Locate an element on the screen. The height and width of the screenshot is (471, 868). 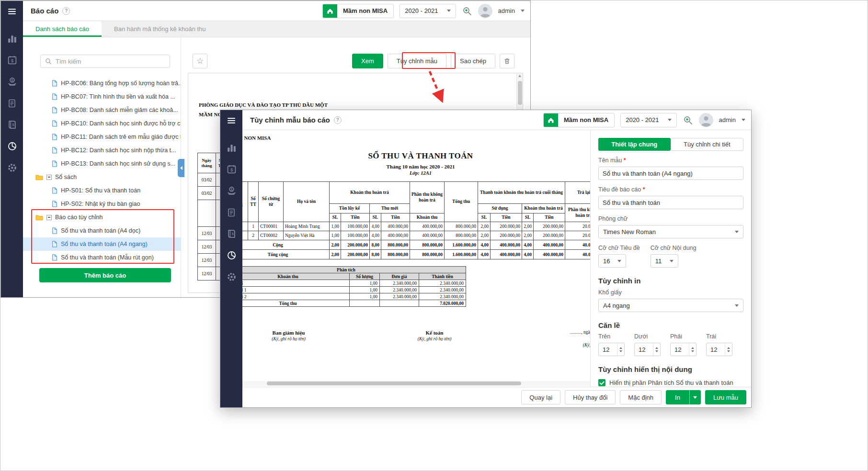
tree-item: HP-BC07: Tình hình thu tiền và xuất hóa … is located at coordinates (102, 97).